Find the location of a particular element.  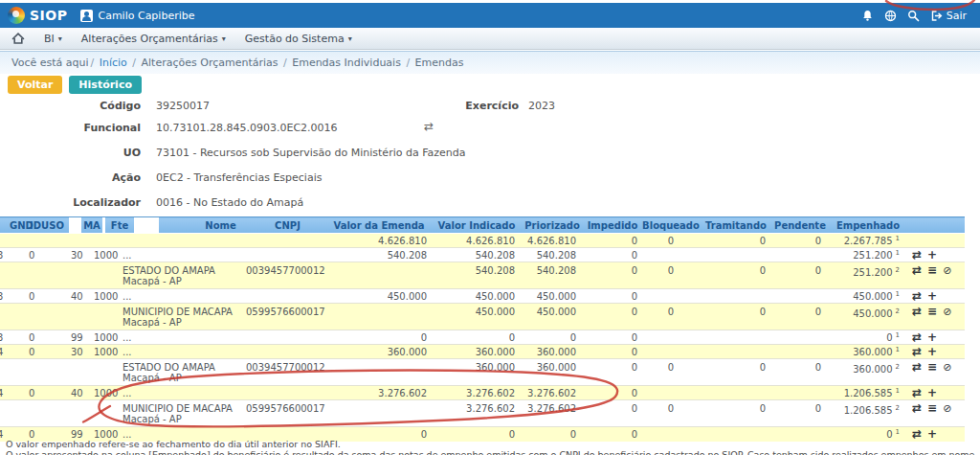

column-header-tramitando: Tramitando is located at coordinates (736, 226).